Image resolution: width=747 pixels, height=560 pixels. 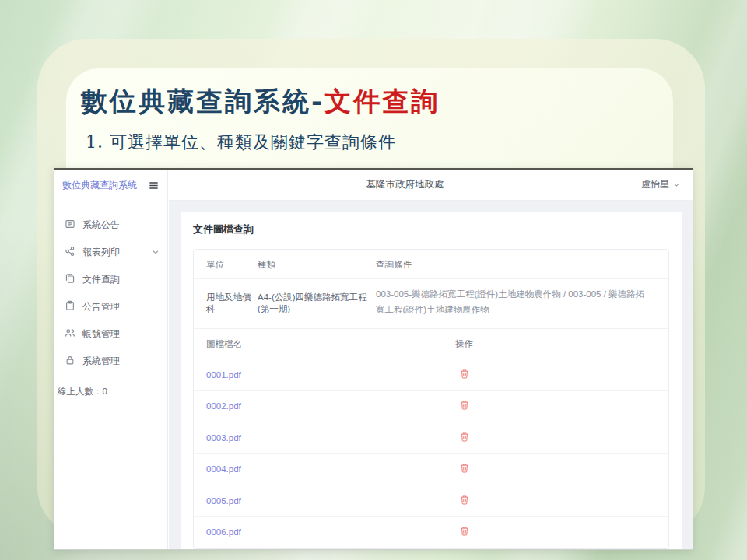 What do you see at coordinates (431, 344) in the screenshot?
I see `file-table-header: 圖檔檔名 操作` at bounding box center [431, 344].